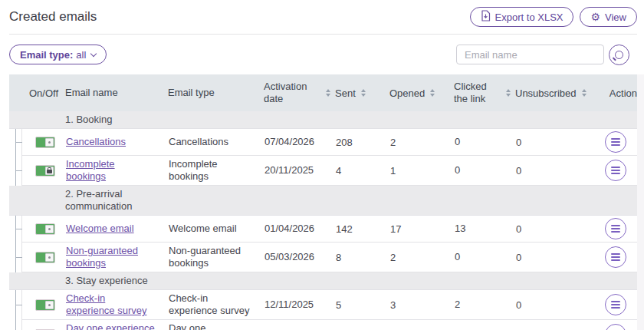 The height and width of the screenshot is (330, 644). What do you see at coordinates (324, 17) in the screenshot?
I see `page-header: Created emails Export to XLSX ⚙ View` at bounding box center [324, 17].